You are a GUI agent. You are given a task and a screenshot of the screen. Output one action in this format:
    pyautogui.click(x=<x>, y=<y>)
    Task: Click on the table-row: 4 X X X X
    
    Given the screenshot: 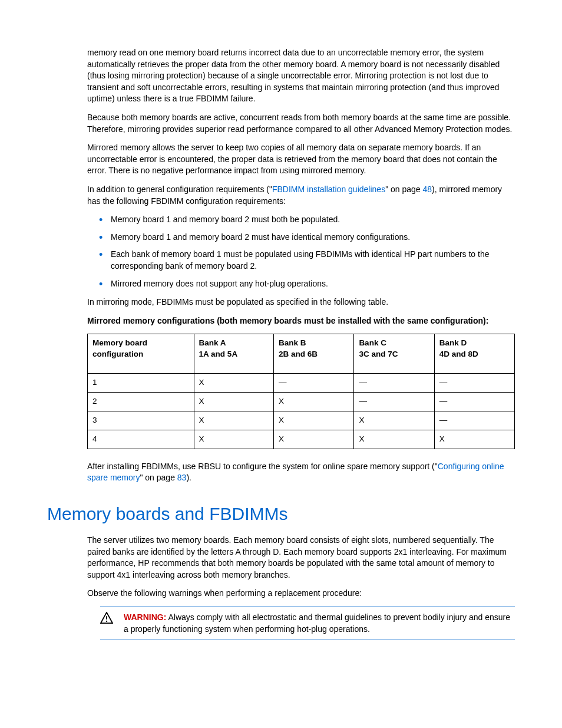 What is the action you would take?
    pyautogui.click(x=302, y=439)
    